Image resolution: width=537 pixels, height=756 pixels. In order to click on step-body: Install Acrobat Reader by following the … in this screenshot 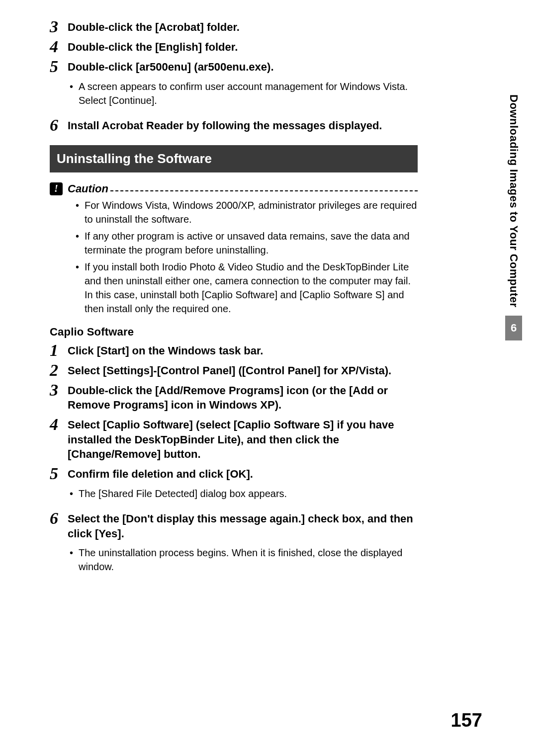, I will do `click(243, 126)`.